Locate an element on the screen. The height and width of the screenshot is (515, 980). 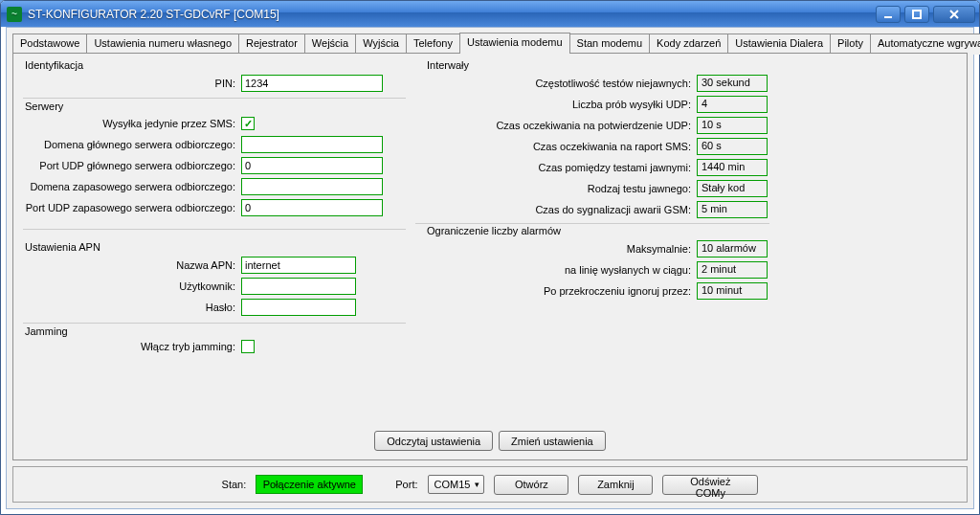
gsm-fail-label: Czas do sygnalizacji awarii GSM: is located at coordinates (558, 210).